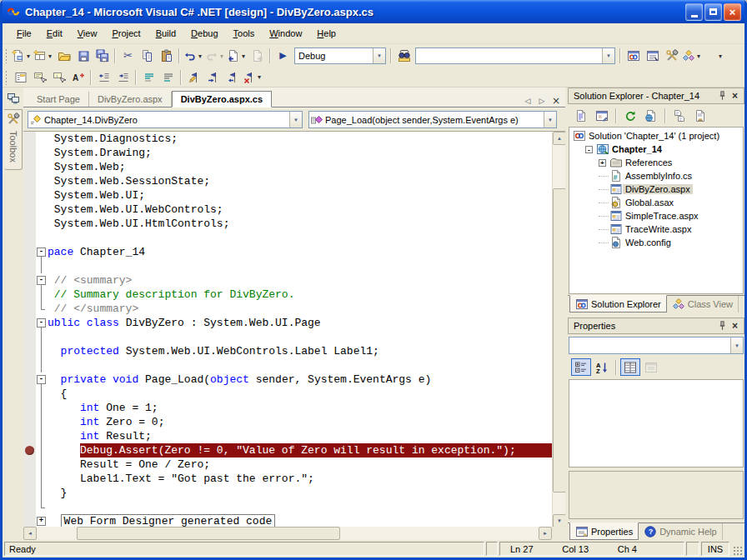 This screenshot has width=747, height=560. I want to click on properties-window-button, so click(652, 56).